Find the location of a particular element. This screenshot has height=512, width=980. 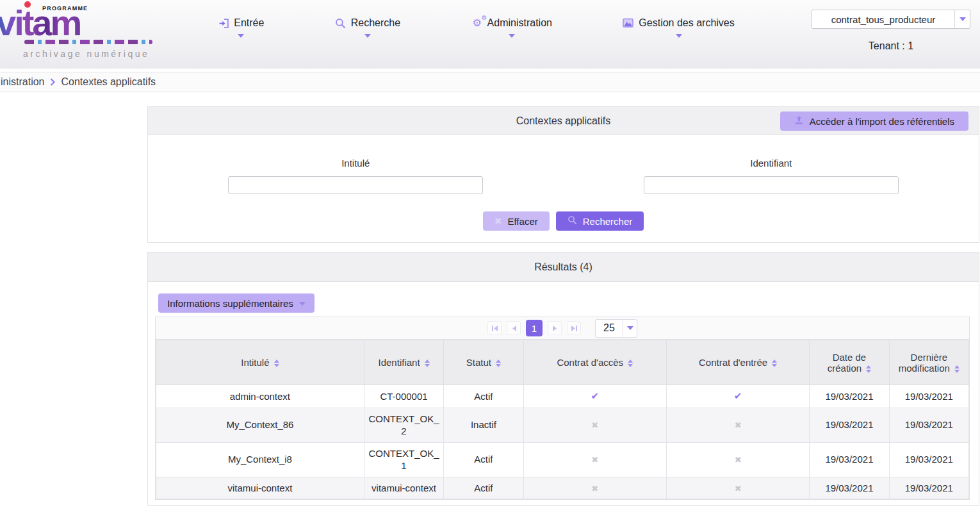

col-header-contrat-acces: Contrat d'accès is located at coordinates (594, 363).